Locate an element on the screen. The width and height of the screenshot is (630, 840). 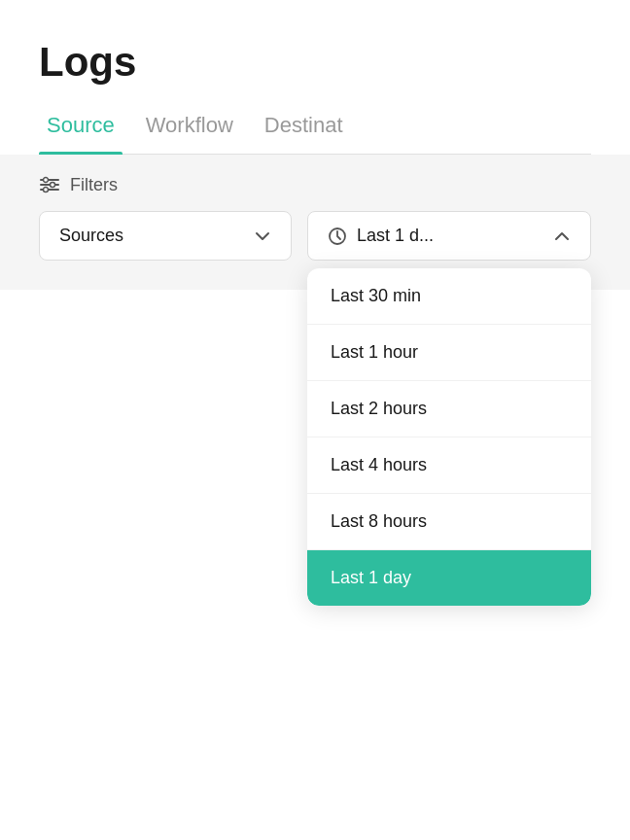
filter-controls: Sources Last 1 d... is located at coordinates (315, 235).